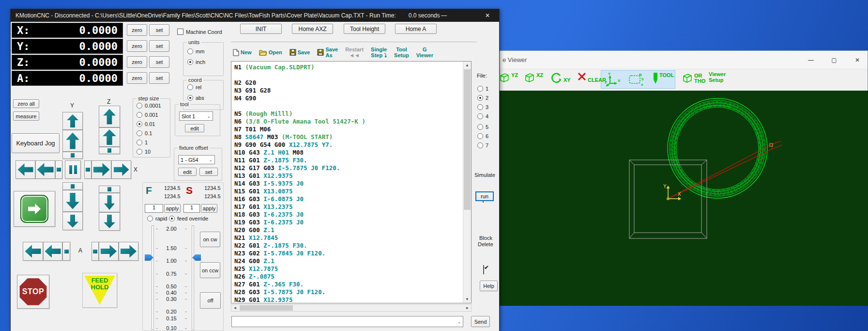 The image size is (868, 331). What do you see at coordinates (187, 172) in the screenshot?
I see `fixture-edit-button: edit` at bounding box center [187, 172].